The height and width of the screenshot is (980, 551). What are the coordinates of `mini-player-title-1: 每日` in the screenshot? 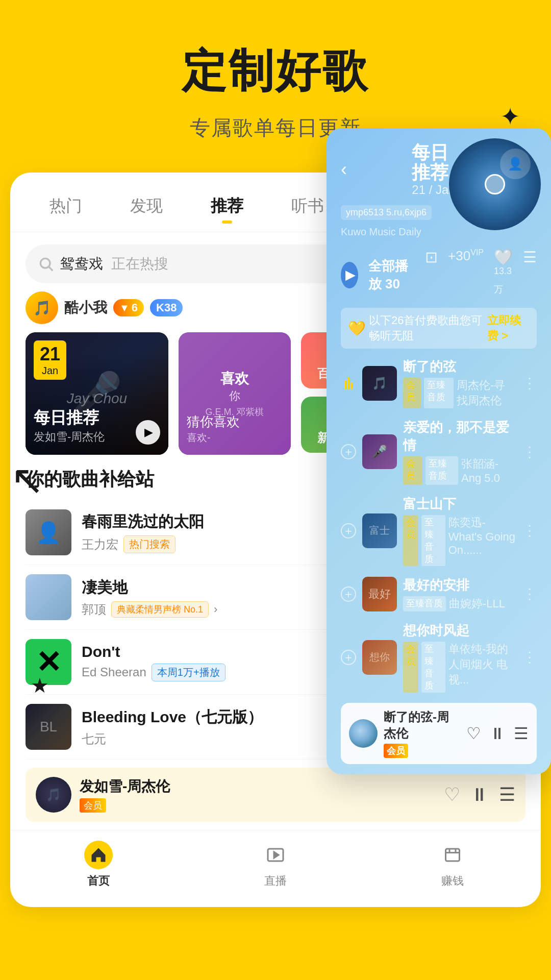 It's located at (434, 153).